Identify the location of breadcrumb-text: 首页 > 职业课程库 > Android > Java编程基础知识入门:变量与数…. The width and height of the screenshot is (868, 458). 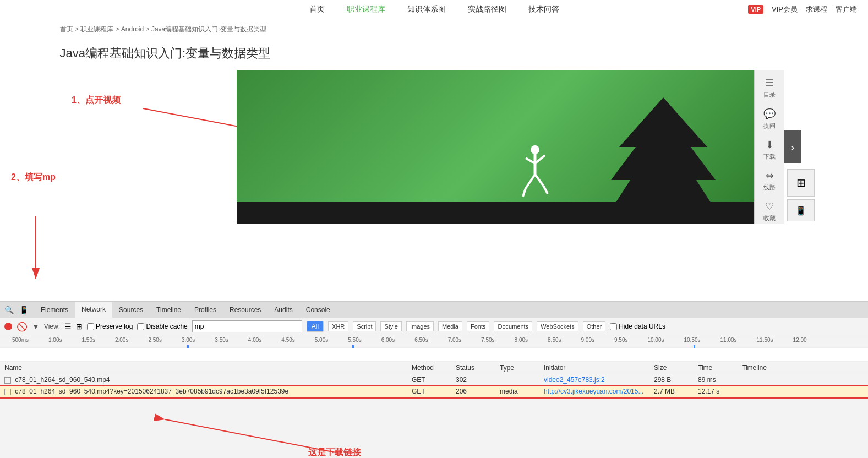
(163, 29).